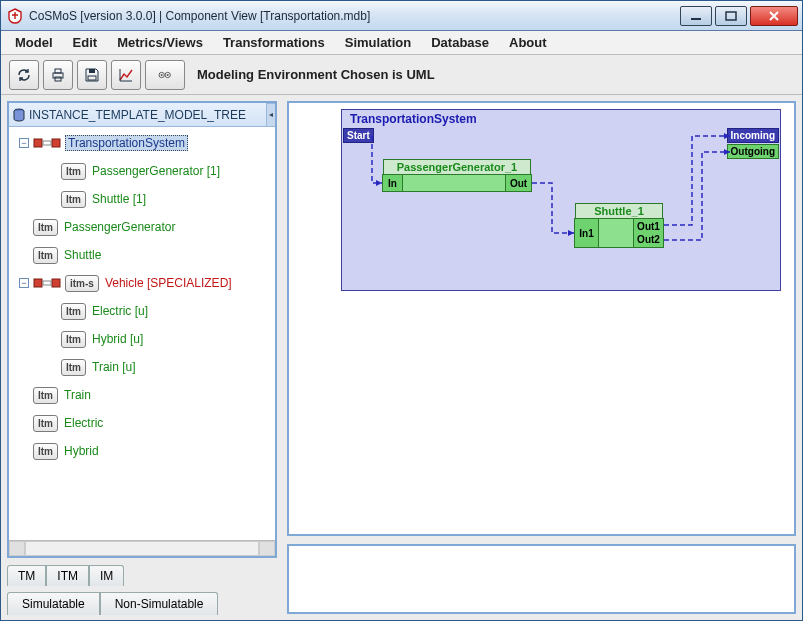 The image size is (803, 621). What do you see at coordinates (26, 576) in the screenshot?
I see `tab-tm: TM` at bounding box center [26, 576].